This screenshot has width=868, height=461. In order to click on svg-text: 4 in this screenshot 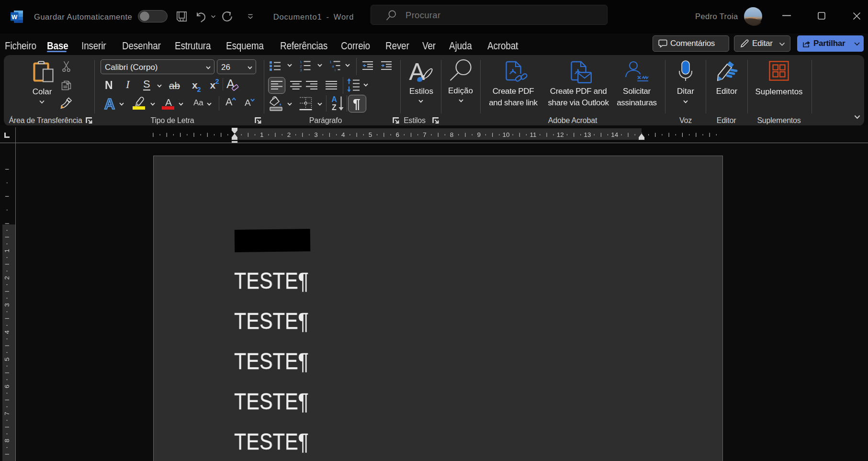, I will do `click(7, 332)`.